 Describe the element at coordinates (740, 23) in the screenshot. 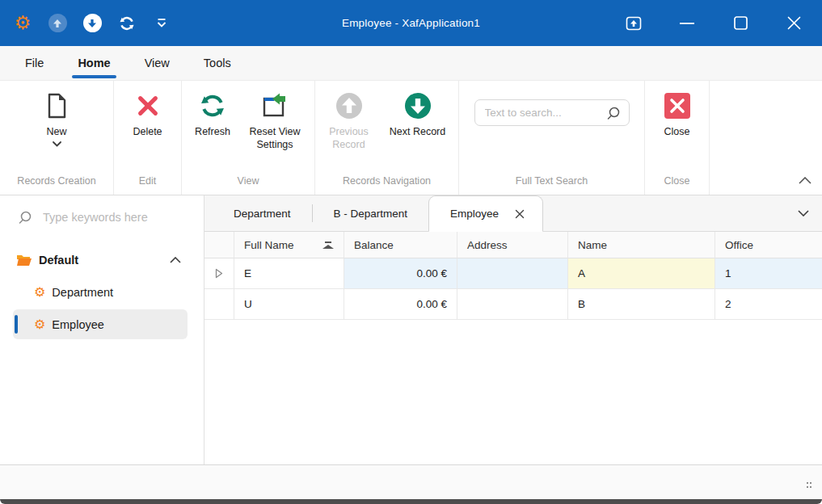

I see `maximize-icon` at that location.